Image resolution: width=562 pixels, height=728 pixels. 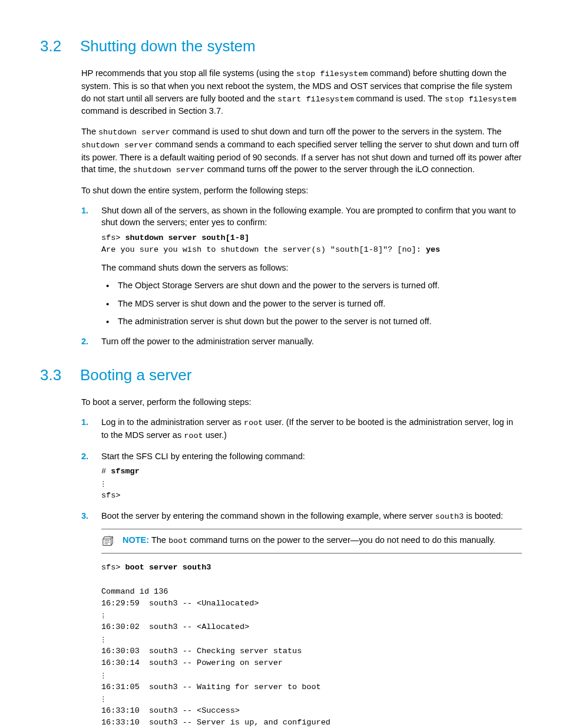 I want to click on section-3-2-heading: 3.2 Shutting down the system, so click(x=281, y=46).